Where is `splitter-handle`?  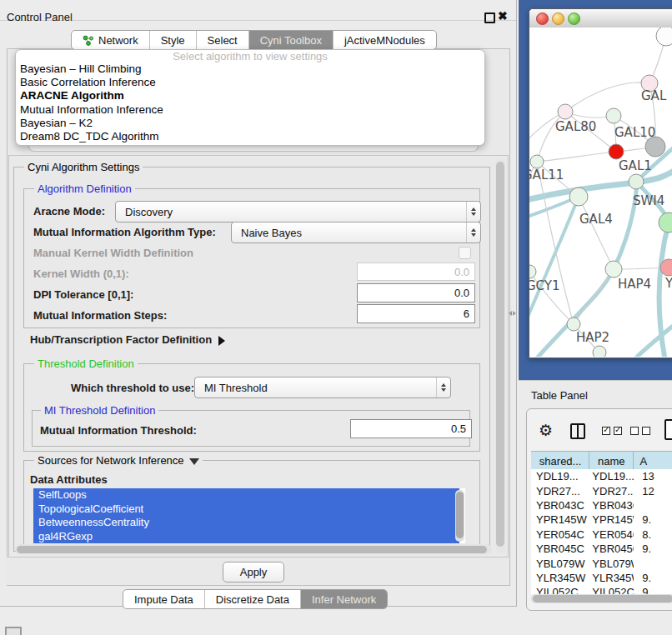
splitter-handle is located at coordinates (512, 313).